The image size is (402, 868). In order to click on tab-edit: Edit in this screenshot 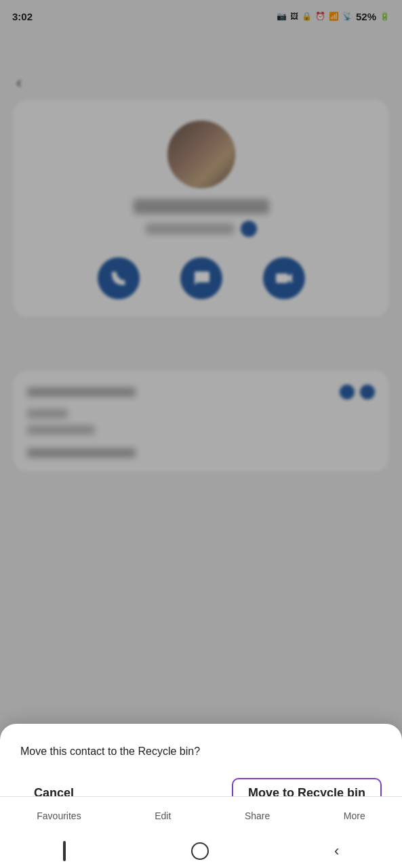, I will do `click(163, 816)`.